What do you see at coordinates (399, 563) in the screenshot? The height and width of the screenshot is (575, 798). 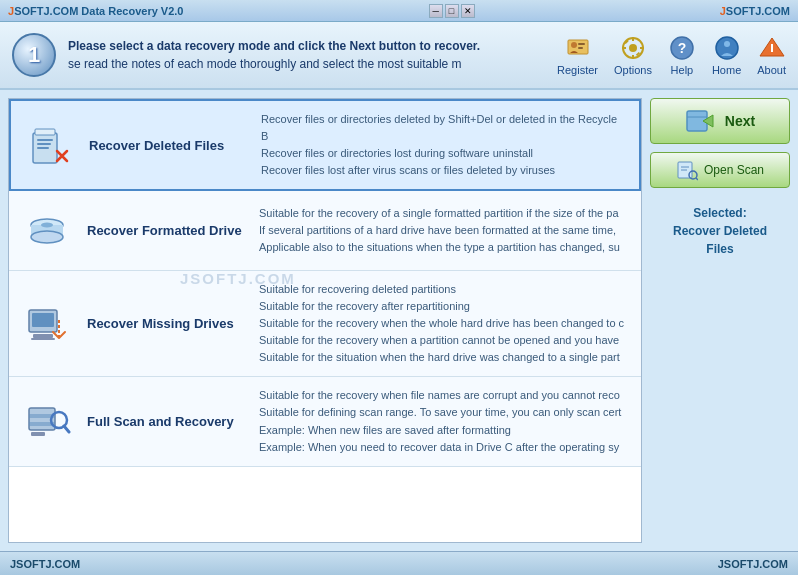 I see `status-bar: JSOFTJ.COM JSOFTJ.COM` at bounding box center [399, 563].